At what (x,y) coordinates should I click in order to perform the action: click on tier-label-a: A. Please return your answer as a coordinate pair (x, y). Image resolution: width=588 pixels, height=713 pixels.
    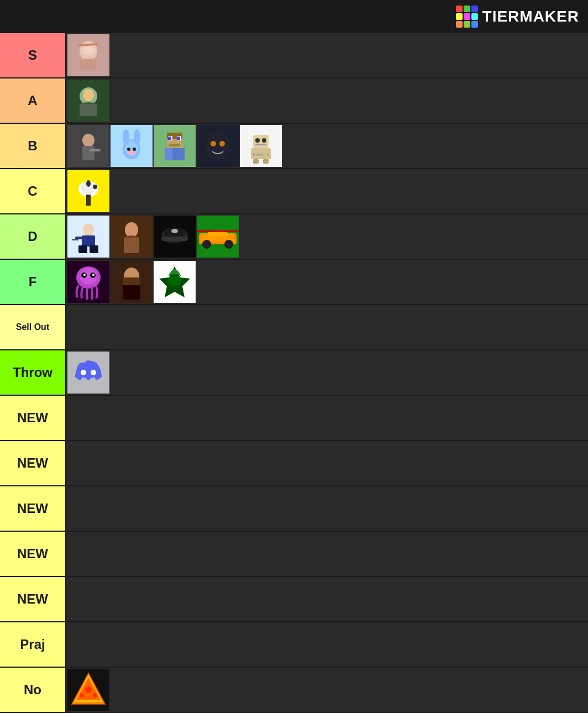
    Looking at the image, I should click on (33, 101).